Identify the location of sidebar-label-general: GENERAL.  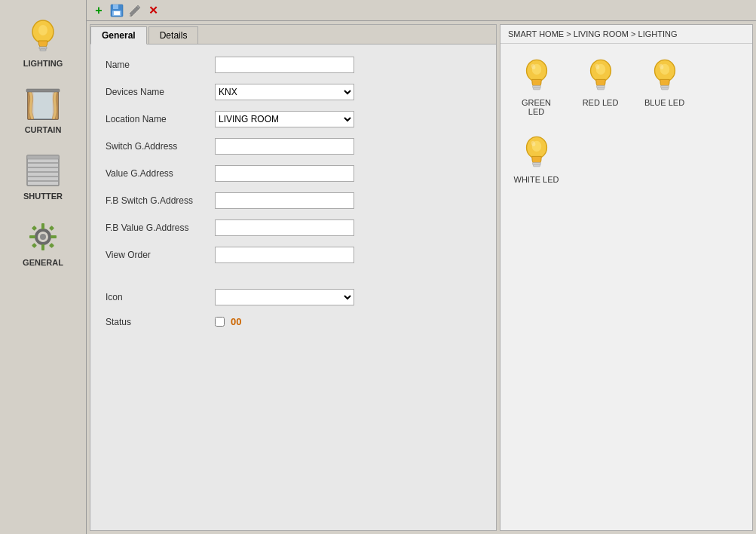
(43, 262).